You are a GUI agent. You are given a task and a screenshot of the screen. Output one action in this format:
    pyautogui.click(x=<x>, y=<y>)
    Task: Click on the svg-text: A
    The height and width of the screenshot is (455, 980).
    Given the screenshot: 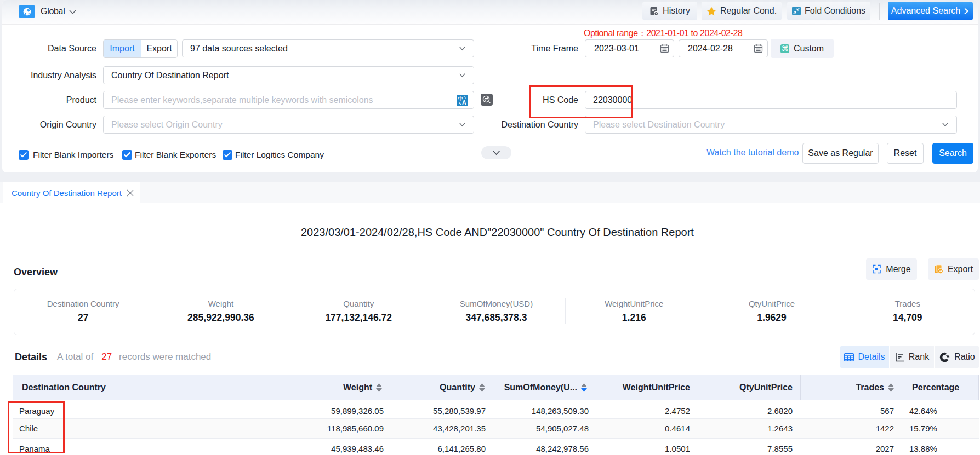 What is the action you would take?
    pyautogui.click(x=464, y=102)
    